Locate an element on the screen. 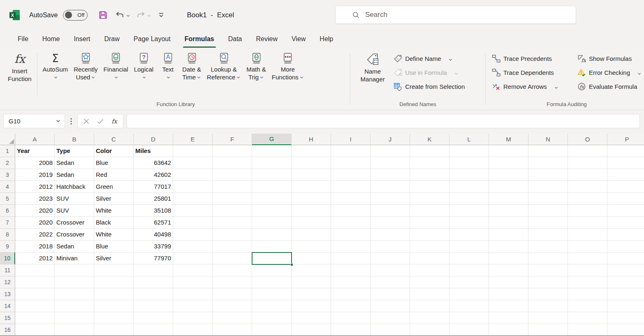 This screenshot has width=644, height=336. cell-F10 is located at coordinates (232, 258).